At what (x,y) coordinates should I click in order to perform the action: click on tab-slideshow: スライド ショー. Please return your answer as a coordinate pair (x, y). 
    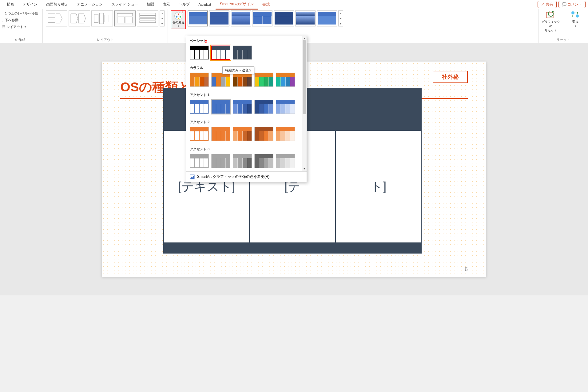
    Looking at the image, I should click on (125, 4).